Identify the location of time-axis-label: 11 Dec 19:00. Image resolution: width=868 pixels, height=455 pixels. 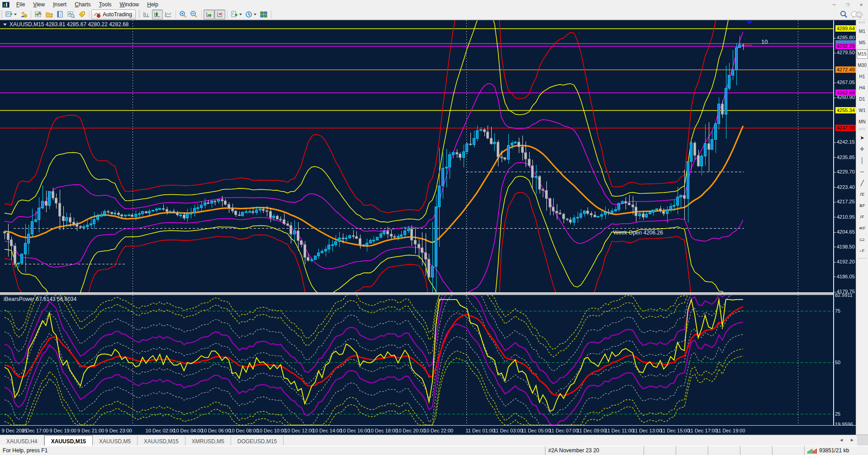
(731, 431).